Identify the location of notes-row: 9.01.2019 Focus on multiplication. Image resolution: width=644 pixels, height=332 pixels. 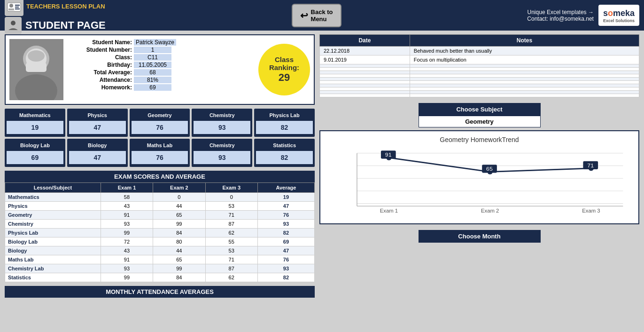
(480, 60).